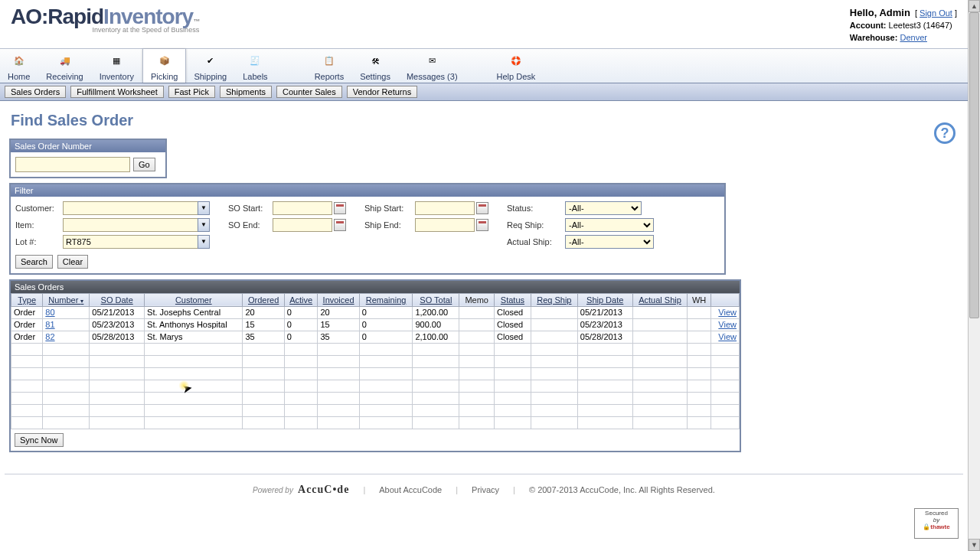  Describe the element at coordinates (433, 66) in the screenshot. I see `toolbar-messages: ✉Messages (3)` at that location.